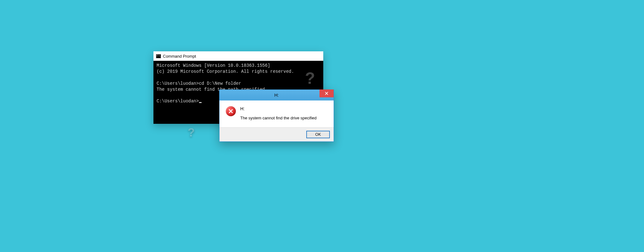 This screenshot has width=644, height=252. I want to click on cmd-line: Microsoft Windows [Version 10.0.18363.15…, so click(213, 66).